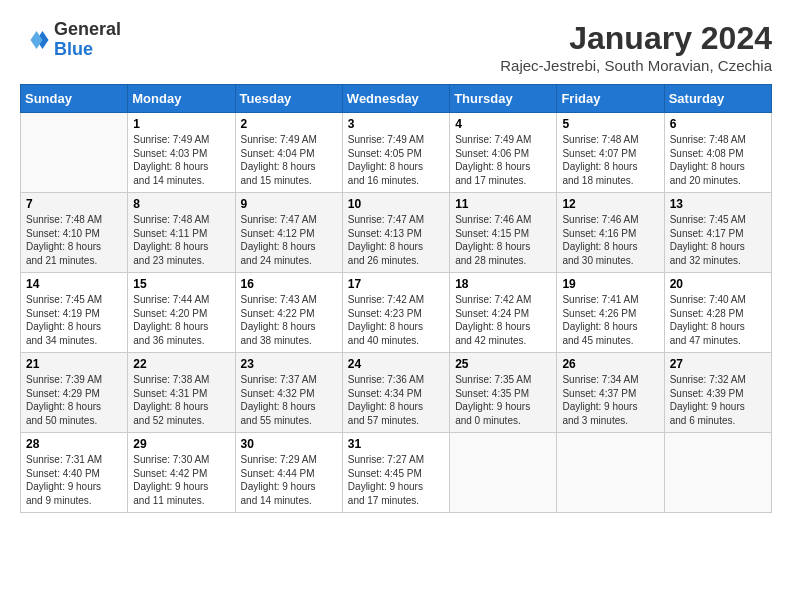 The image size is (792, 612). Describe the element at coordinates (396, 47) in the screenshot. I see `header: General Blue January 2024 Rajec-Jestrebi…` at that location.